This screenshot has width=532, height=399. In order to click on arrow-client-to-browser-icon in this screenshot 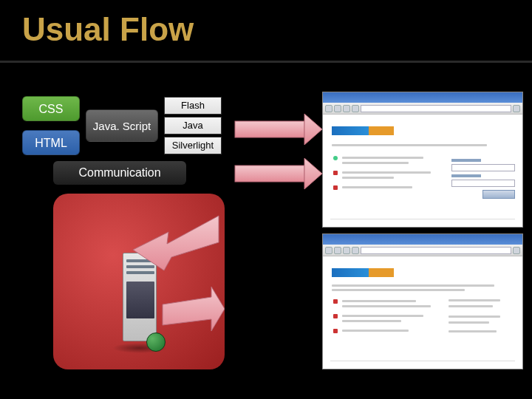, I will do `click(279, 129)`.